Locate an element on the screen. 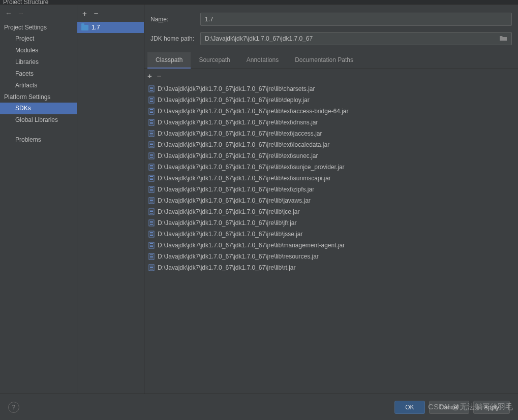 The image size is (518, 420). footer-buttons: OK Cancel Apply is located at coordinates (452, 407).